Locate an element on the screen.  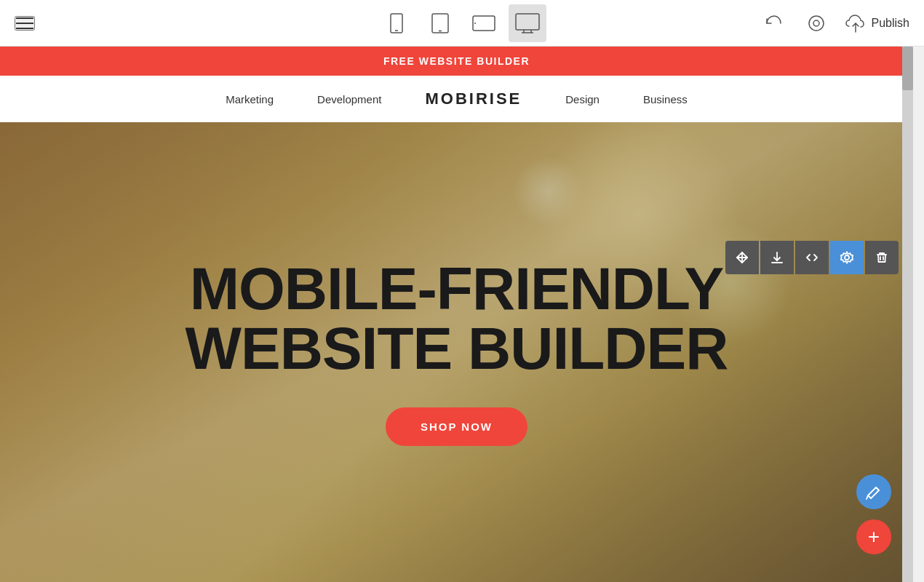
fab-edit-button is located at coordinates (874, 492).